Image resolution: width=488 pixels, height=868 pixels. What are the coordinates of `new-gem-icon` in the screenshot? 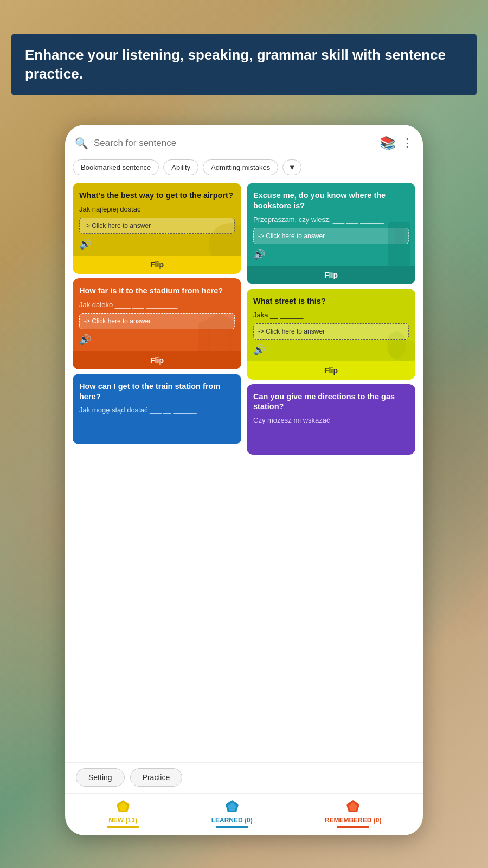 It's located at (123, 807).